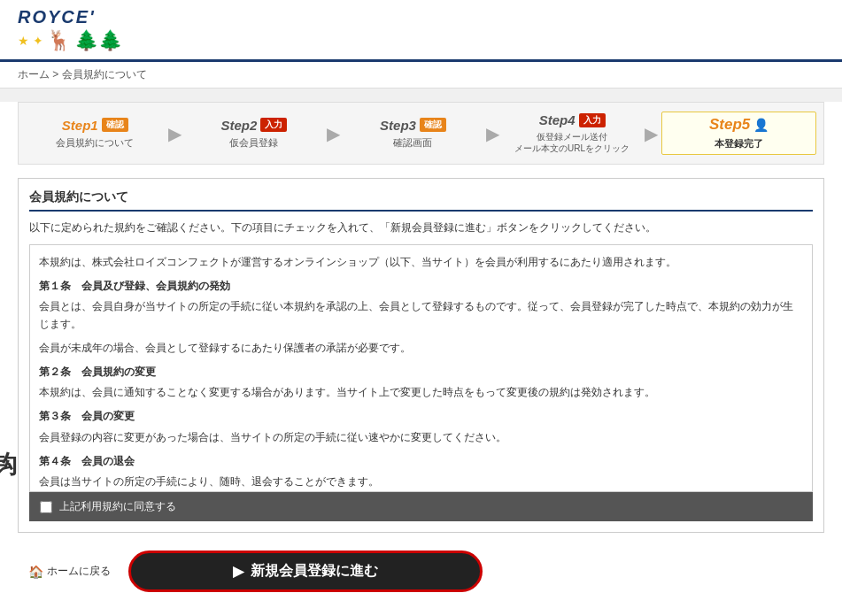  Describe the element at coordinates (421, 200) in the screenshot. I see `section-title: 会員規約について` at that location.